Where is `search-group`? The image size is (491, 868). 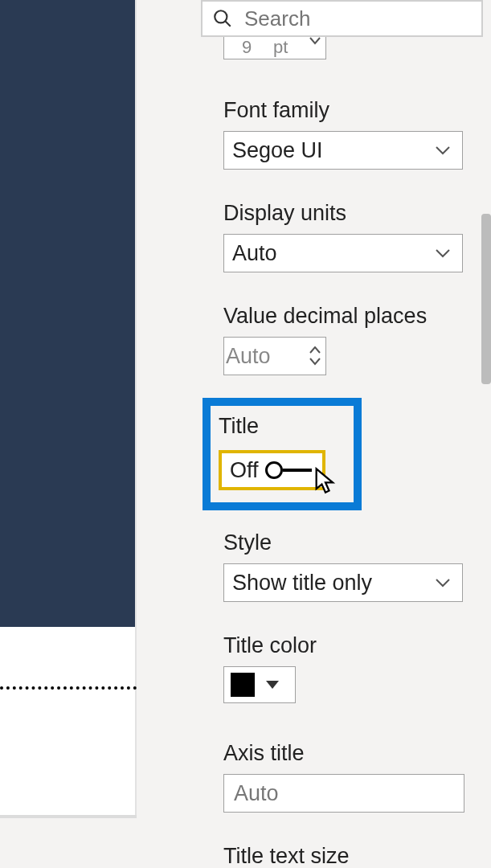 search-group is located at coordinates (342, 18).